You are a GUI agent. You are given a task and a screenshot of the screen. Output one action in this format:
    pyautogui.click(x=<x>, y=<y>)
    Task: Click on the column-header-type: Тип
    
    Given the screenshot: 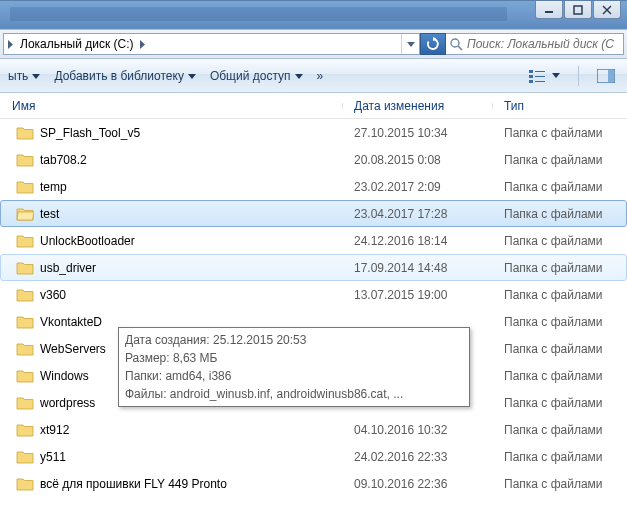 What is the action you would take?
    pyautogui.click(x=560, y=106)
    